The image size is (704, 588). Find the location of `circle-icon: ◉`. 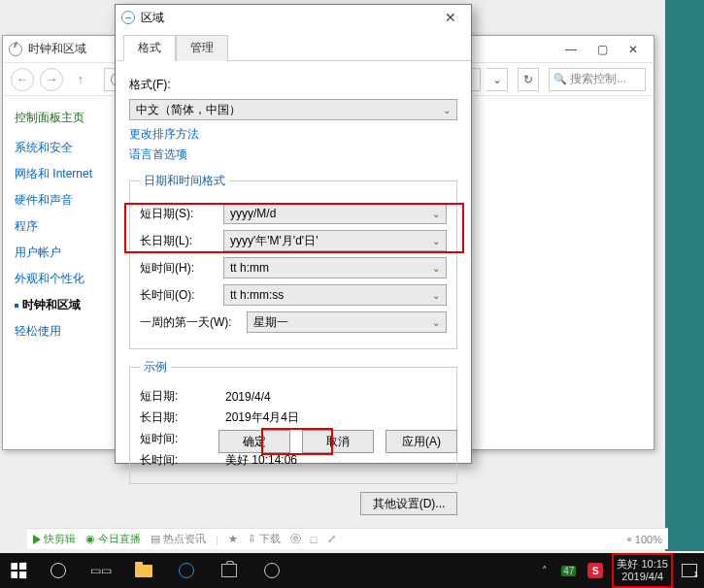

circle-icon: ◉ is located at coordinates (90, 539).